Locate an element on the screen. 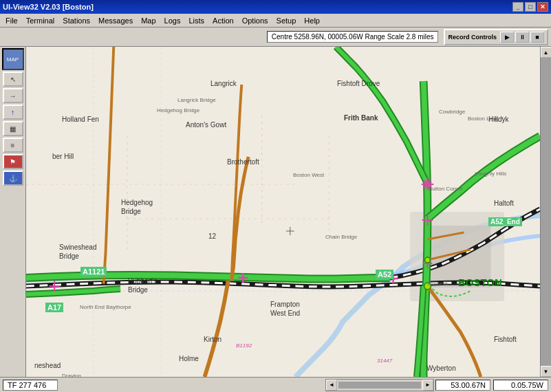  record-controls: Record Controls ▶ ⏸ ■ is located at coordinates (496, 37).